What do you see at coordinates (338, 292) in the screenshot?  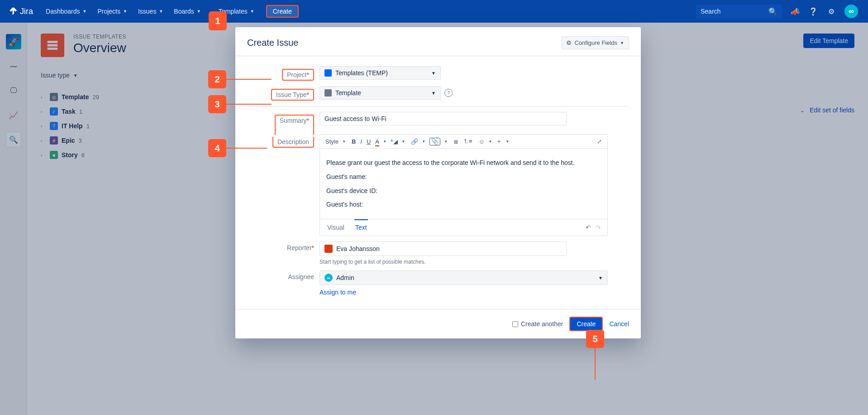 I see `assign-to-me-link: Assign to me` at bounding box center [338, 292].